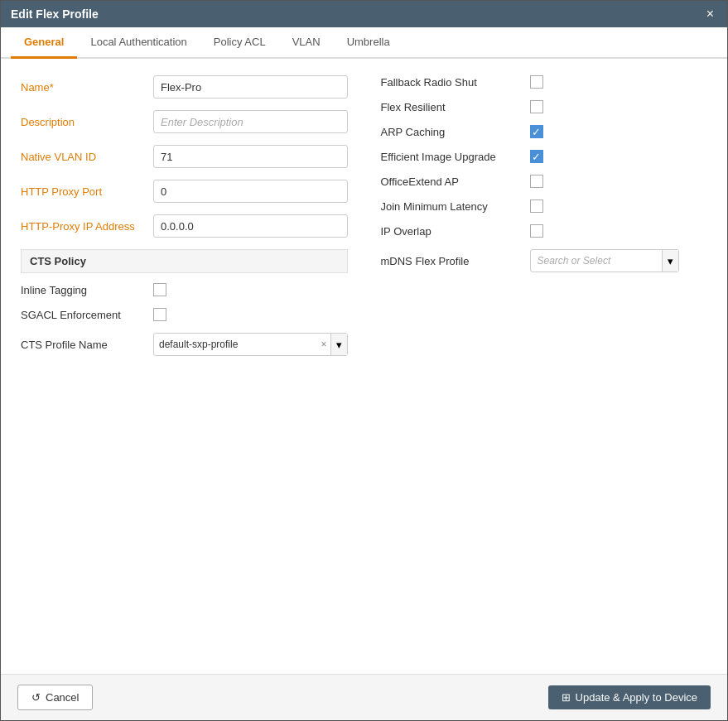 The image size is (728, 721). Describe the element at coordinates (711, 14) in the screenshot. I see `close-button: ×` at that location.